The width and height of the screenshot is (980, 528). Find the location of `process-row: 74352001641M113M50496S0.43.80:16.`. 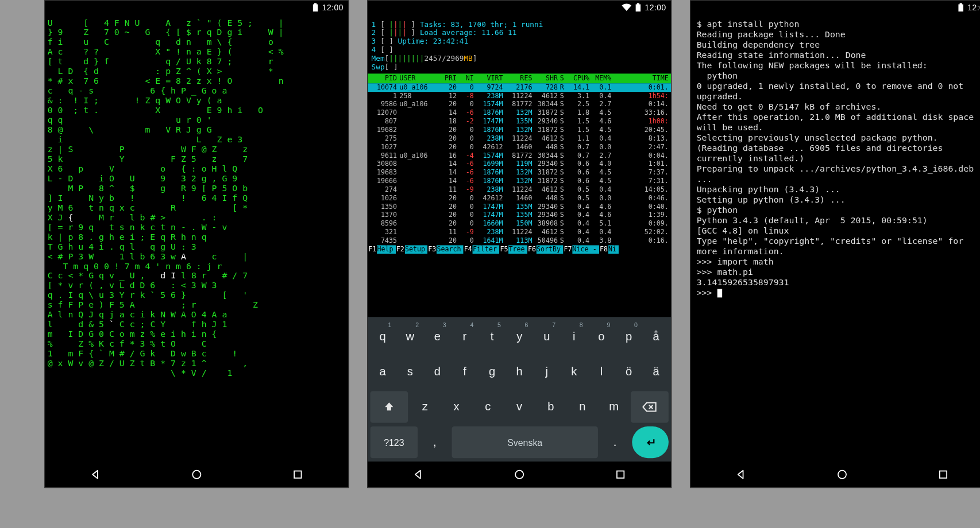

process-row: 74352001641M113M50496S0.43.80:16. is located at coordinates (519, 241).